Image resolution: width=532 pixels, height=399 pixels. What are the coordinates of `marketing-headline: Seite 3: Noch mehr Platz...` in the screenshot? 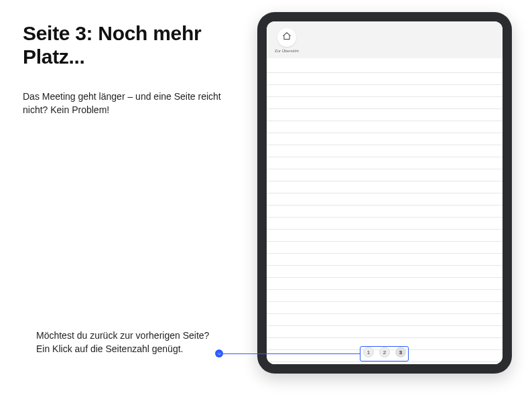 It's located at (127, 46).